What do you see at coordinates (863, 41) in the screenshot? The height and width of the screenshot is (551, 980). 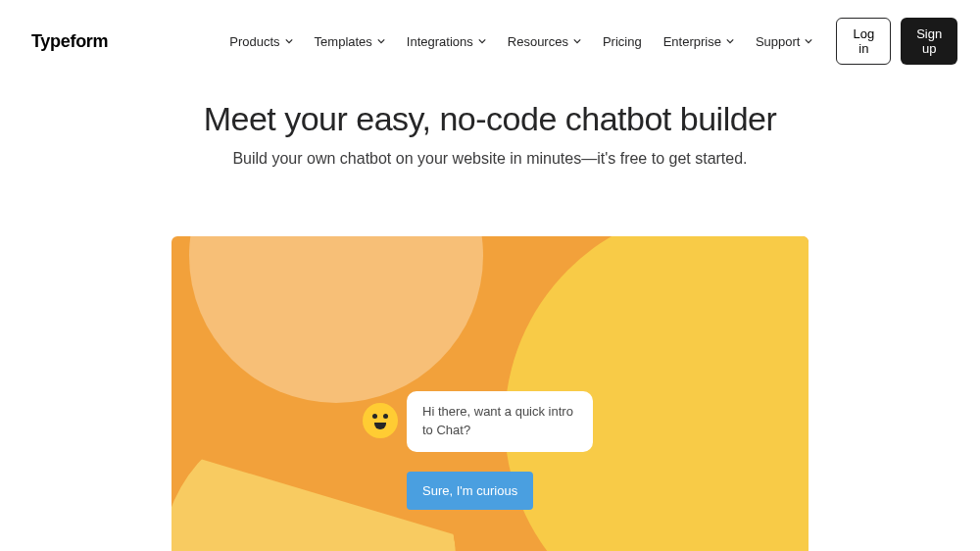 I see `login-button: Log in` at bounding box center [863, 41].